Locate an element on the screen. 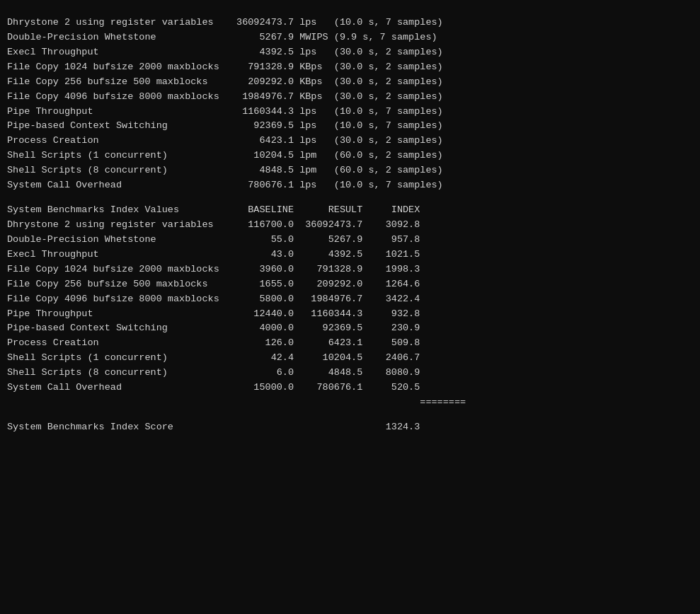 This screenshot has width=700, height=614. index-row: File Copy 1024 bufsize 2000 maxblocks 39… is located at coordinates (350, 270).